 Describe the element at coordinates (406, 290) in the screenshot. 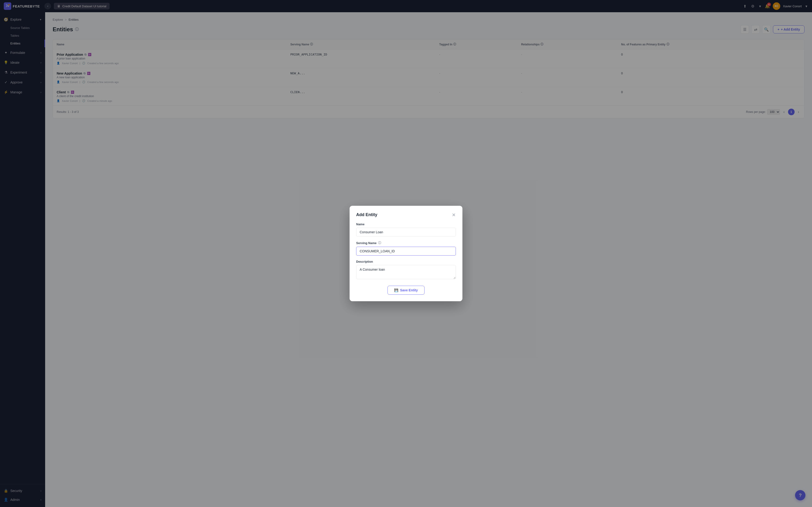

I see `save-entity-button: 💾 Save Entity` at that location.